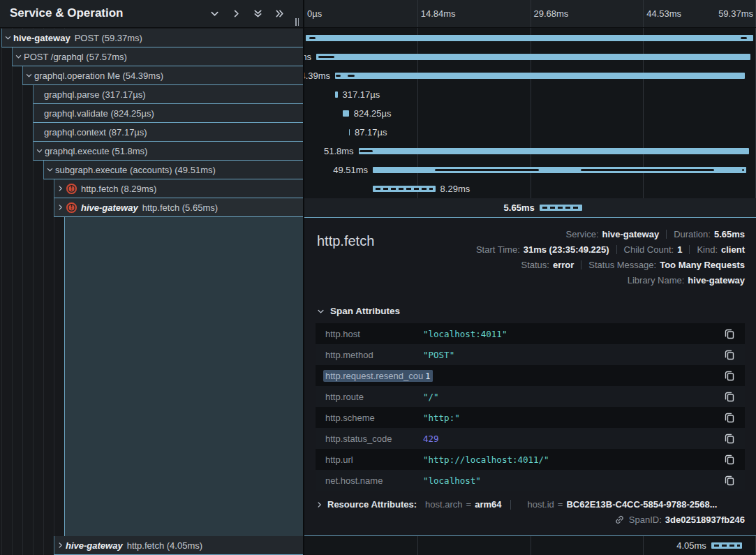 The width and height of the screenshot is (756, 555). Describe the element at coordinates (135, 170) in the screenshot. I see `span-label: subgraph.execute (accounts) (49.51ms)` at that location.